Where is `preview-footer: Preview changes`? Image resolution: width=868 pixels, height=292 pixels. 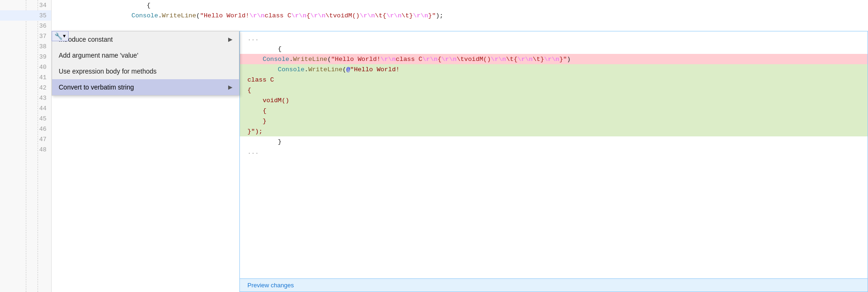 preview-footer: Preview changes is located at coordinates (554, 285).